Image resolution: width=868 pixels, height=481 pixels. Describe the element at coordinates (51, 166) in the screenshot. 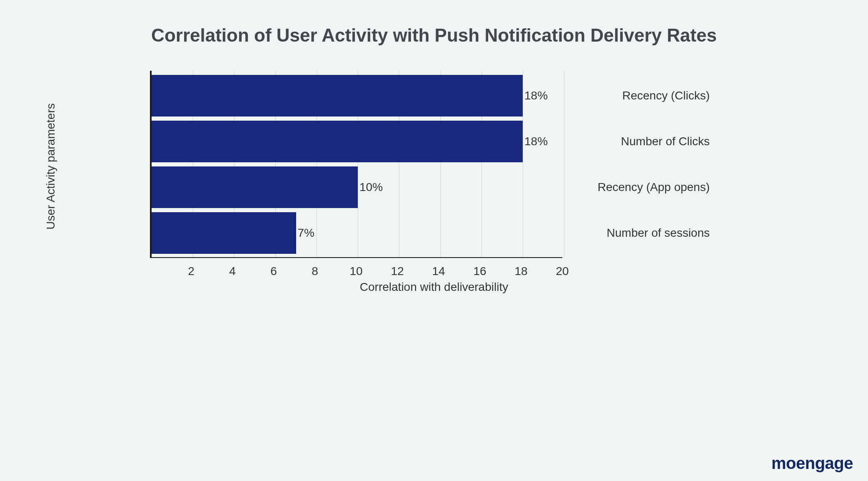

I see `y-axis-label: User Activity parameters` at that location.